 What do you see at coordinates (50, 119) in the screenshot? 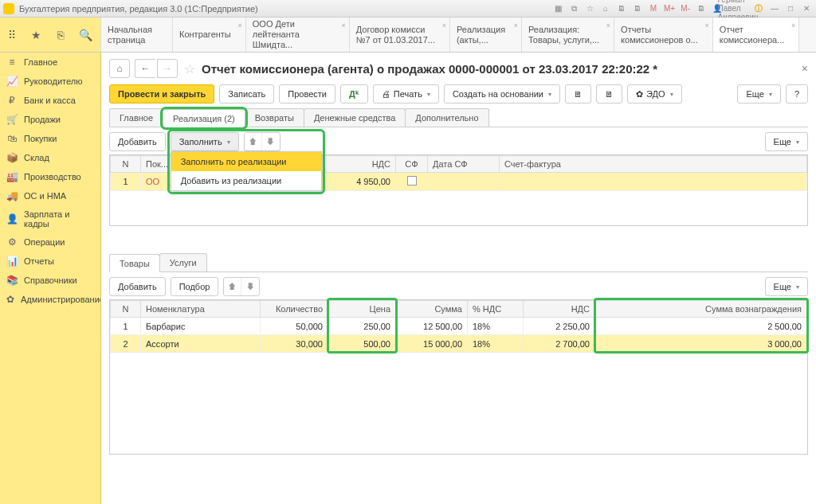
I see `sidebar-item: 🛒Продажи` at bounding box center [50, 119].